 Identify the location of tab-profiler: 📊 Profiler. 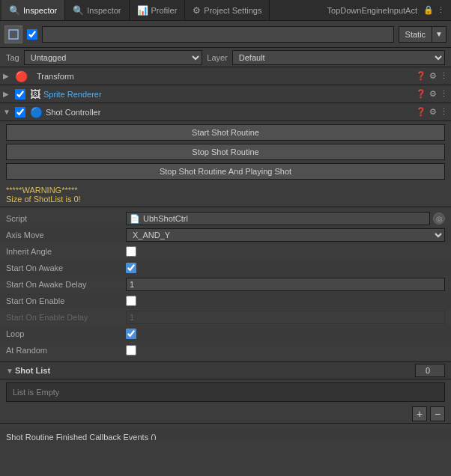
(157, 10).